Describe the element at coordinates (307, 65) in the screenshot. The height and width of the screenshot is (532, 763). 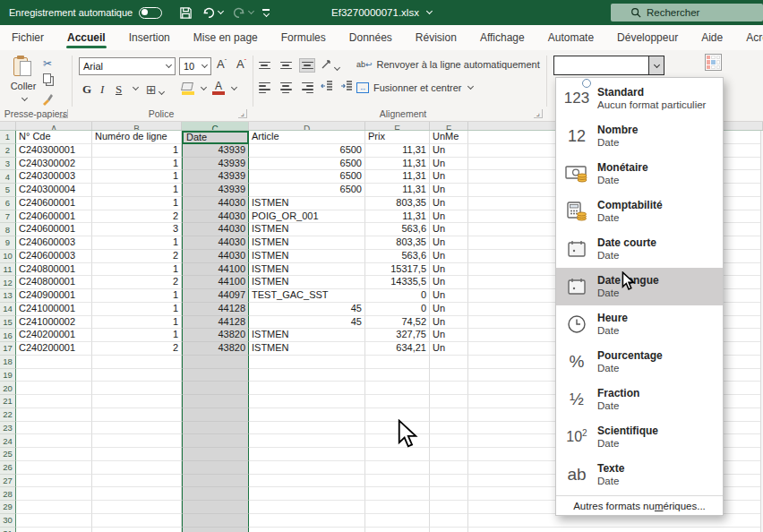
I see `align-bottom-button` at that location.